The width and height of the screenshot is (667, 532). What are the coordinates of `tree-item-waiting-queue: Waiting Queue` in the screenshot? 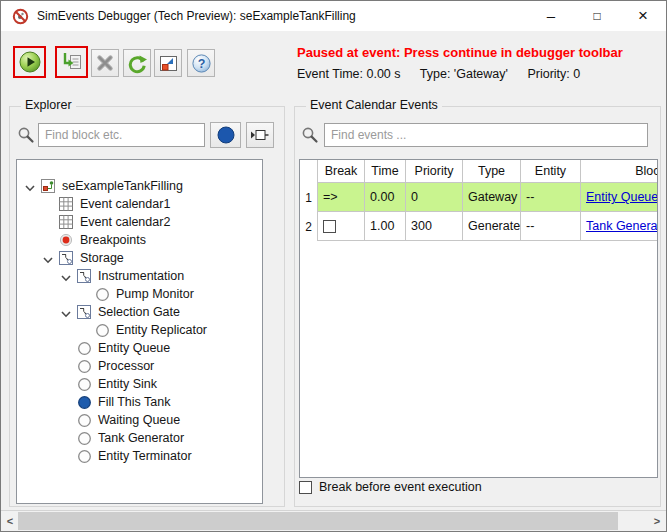 It's located at (140, 420).